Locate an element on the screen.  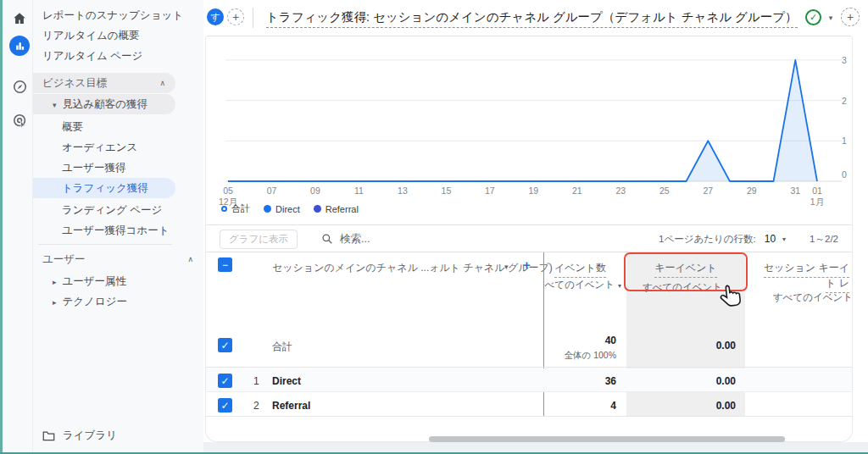
sidebar-item-overview: 概要 is located at coordinates (119, 127).